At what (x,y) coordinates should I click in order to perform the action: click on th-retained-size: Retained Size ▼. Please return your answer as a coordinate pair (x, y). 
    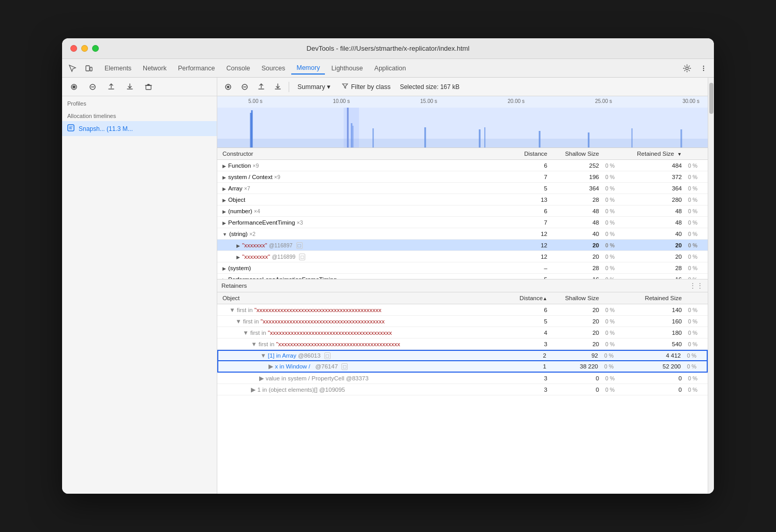
    Looking at the image, I should click on (656, 154).